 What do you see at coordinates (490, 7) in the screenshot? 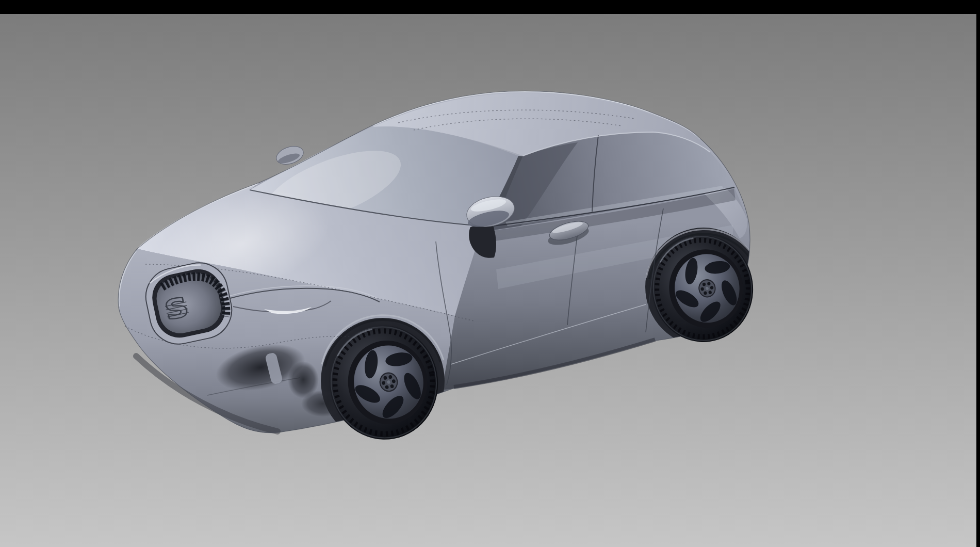
I see `letterbox-top-bar` at bounding box center [490, 7].